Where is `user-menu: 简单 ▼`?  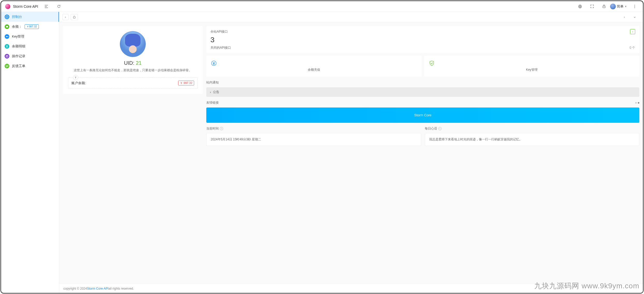
user-menu: 简单 ▼ is located at coordinates (619, 6).